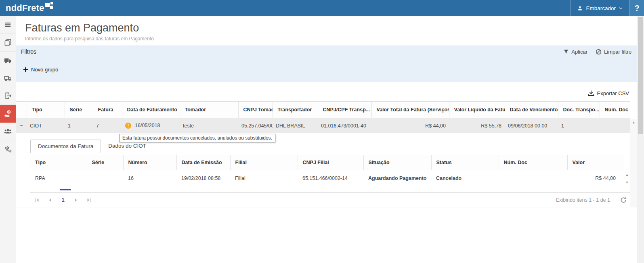 The width and height of the screenshot is (644, 263). What do you see at coordinates (107, 110) in the screenshot?
I see `column-header-fatura: Fatura` at bounding box center [107, 110].